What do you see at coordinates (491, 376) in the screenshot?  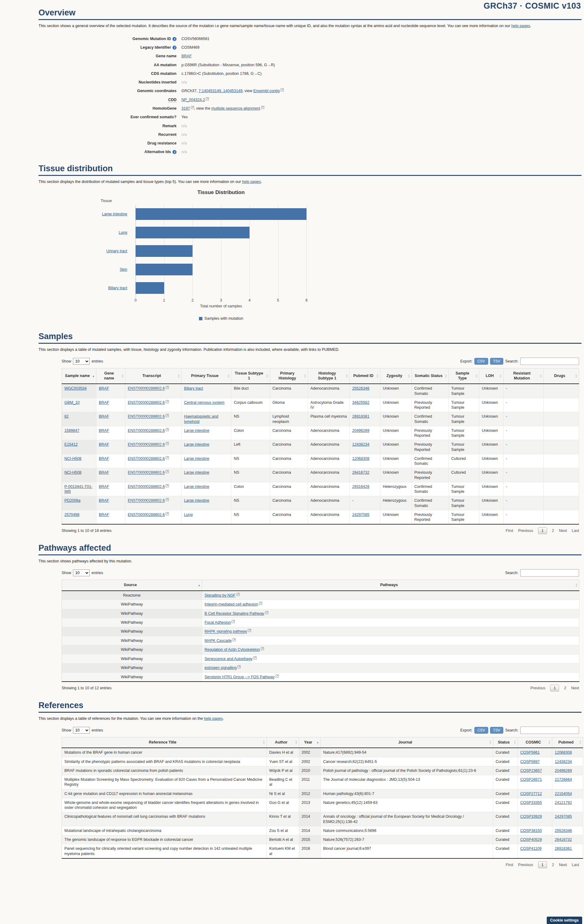 I see `samples-column-header: LOH▲▼` at bounding box center [491, 376].